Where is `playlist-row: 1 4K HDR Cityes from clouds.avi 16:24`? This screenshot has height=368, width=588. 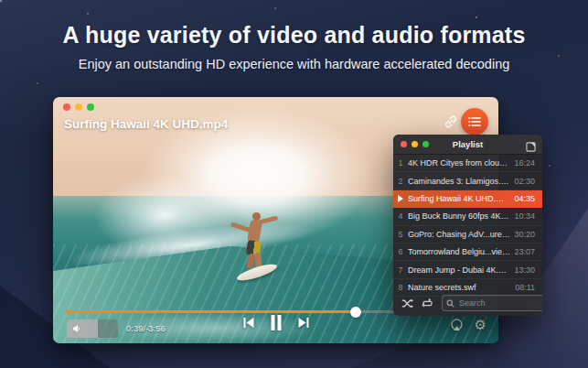 playlist-row: 1 4K HDR Cityes from clouds.avi 16:24 is located at coordinates (468, 163).